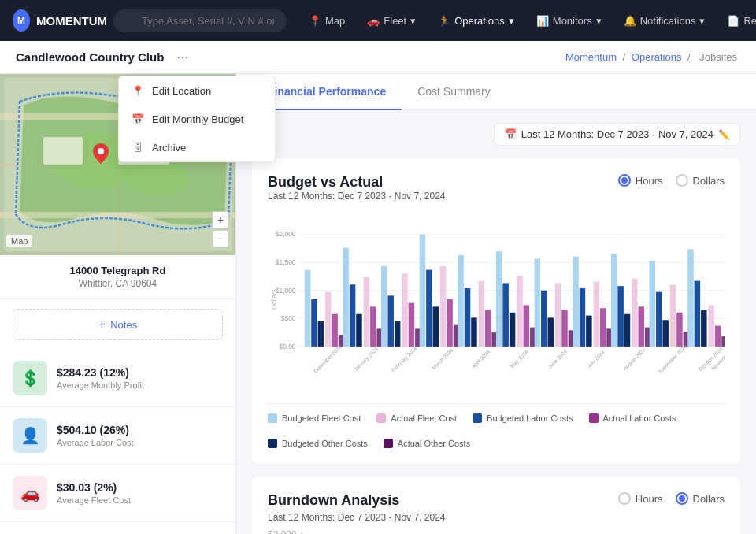  What do you see at coordinates (653, 57) in the screenshot?
I see `breadcrumb: Momentum / Operations / Jobsites` at bounding box center [653, 57].